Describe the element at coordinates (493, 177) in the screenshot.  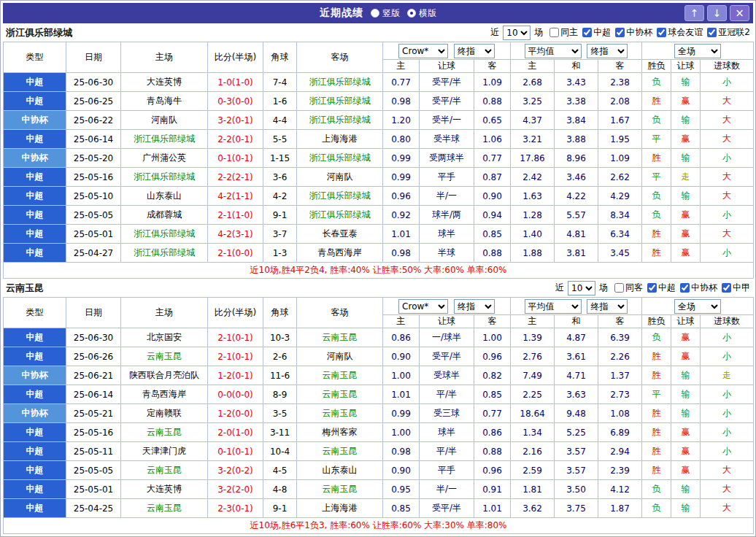
I see `handicap-odds-away: 0.87` at that location.